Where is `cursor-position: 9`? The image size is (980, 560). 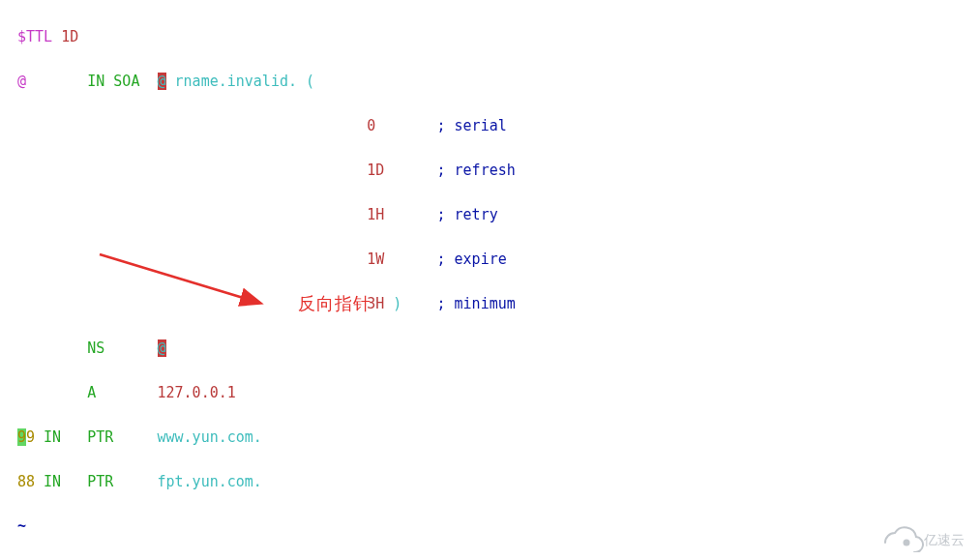 cursor-position: 9 is located at coordinates (21, 437).